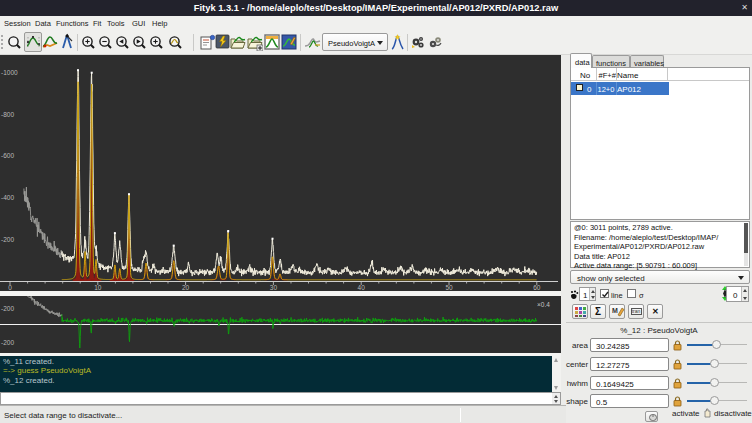 The width and height of the screenshot is (752, 423). What do you see at coordinates (10, 288) in the screenshot?
I see `svg-text: 0` at bounding box center [10, 288].